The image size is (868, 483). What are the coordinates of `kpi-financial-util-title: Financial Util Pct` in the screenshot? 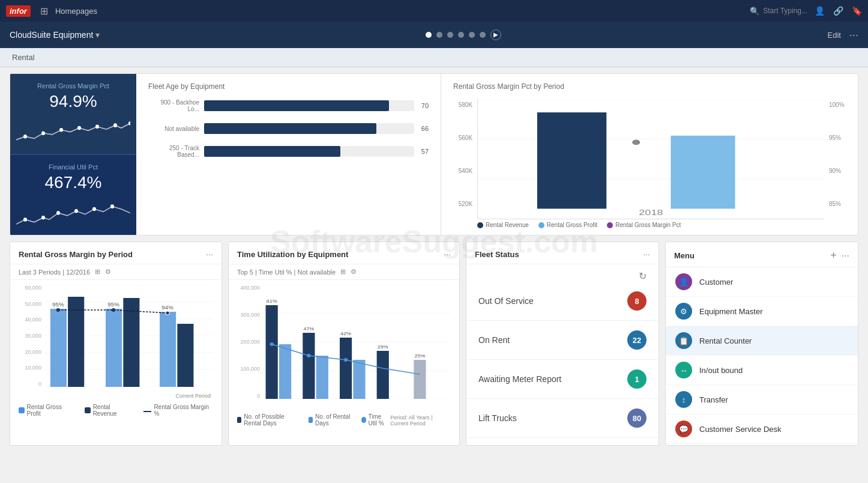 It's located at (73, 167).